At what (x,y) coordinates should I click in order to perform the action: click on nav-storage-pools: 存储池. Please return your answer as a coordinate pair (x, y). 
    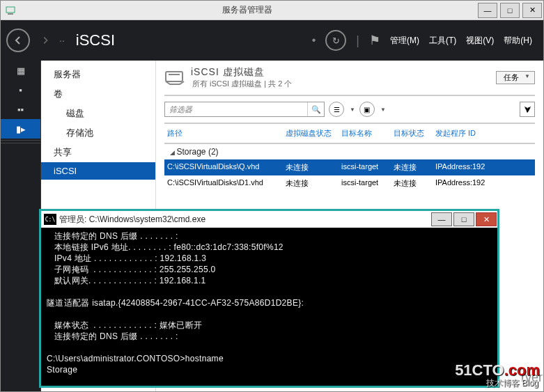
    Looking at the image, I should click on (98, 133).